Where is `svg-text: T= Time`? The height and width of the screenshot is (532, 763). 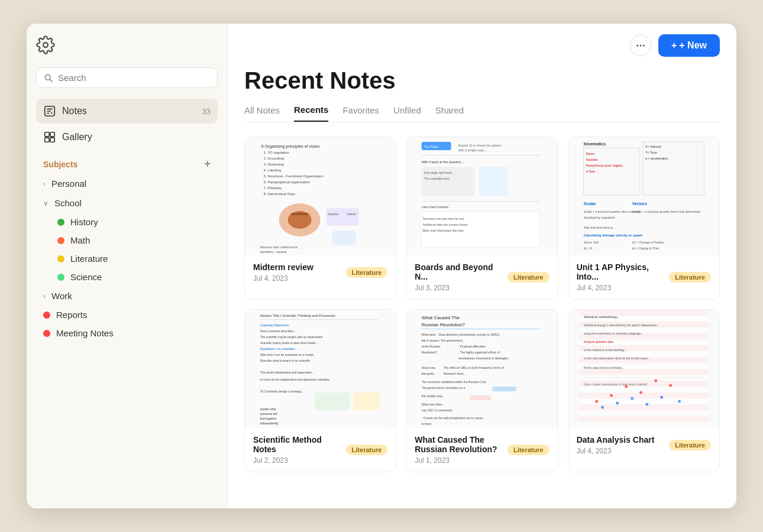
svg-text: T= Time is located at coordinates (651, 153).